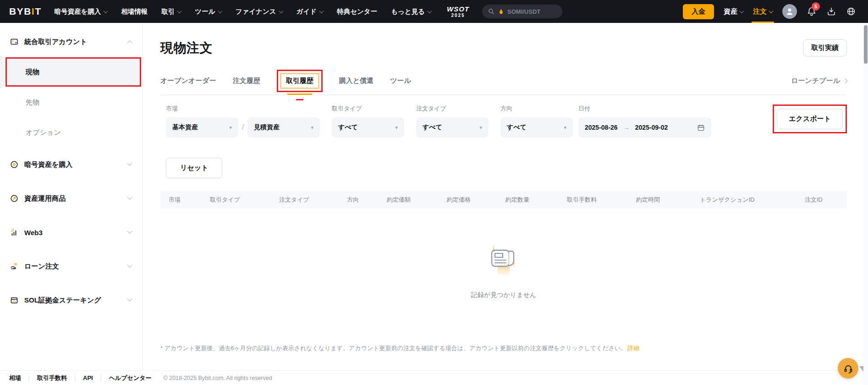 The width and height of the screenshot is (868, 385). What do you see at coordinates (601, 200) in the screenshot?
I see `col-trading-fee: 取引手数料` at bounding box center [601, 200].